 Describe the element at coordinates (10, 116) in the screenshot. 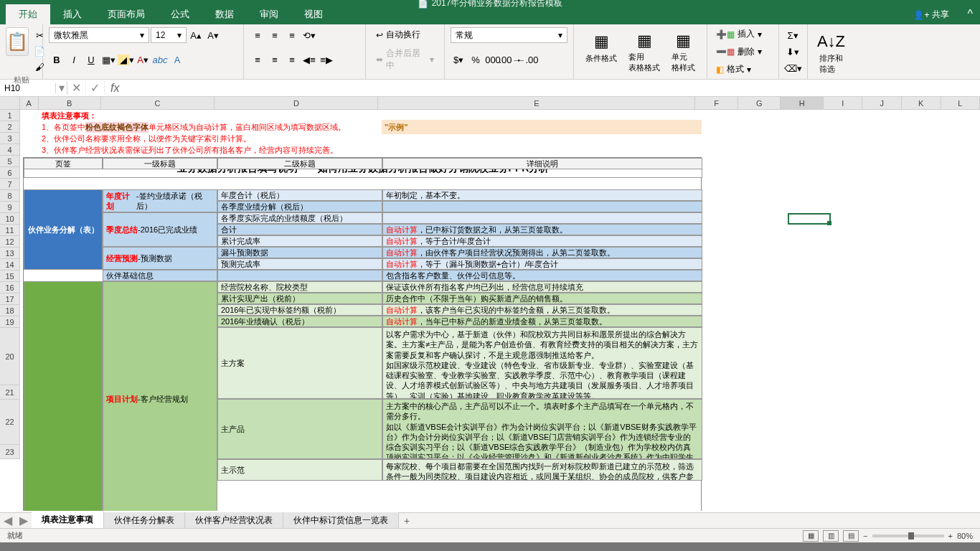

I see `row-header-1: 1` at that location.